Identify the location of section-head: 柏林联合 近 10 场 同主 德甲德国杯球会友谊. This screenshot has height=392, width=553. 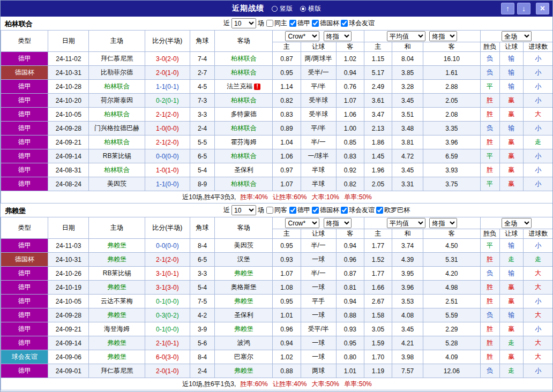
(276, 24).